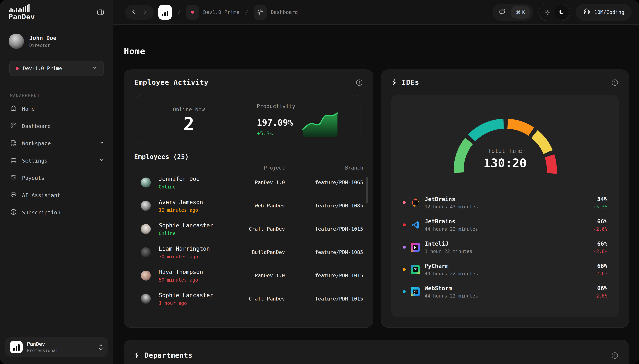 The image size is (639, 364). What do you see at coordinates (513, 12) in the screenshot?
I see `command-palette-button: ⌘ K` at bounding box center [513, 12].